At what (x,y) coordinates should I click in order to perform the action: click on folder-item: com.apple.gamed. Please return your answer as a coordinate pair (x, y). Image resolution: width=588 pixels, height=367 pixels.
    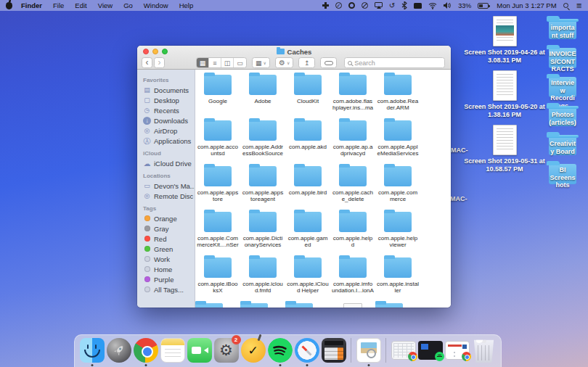
    Looking at the image, I should click on (308, 235).